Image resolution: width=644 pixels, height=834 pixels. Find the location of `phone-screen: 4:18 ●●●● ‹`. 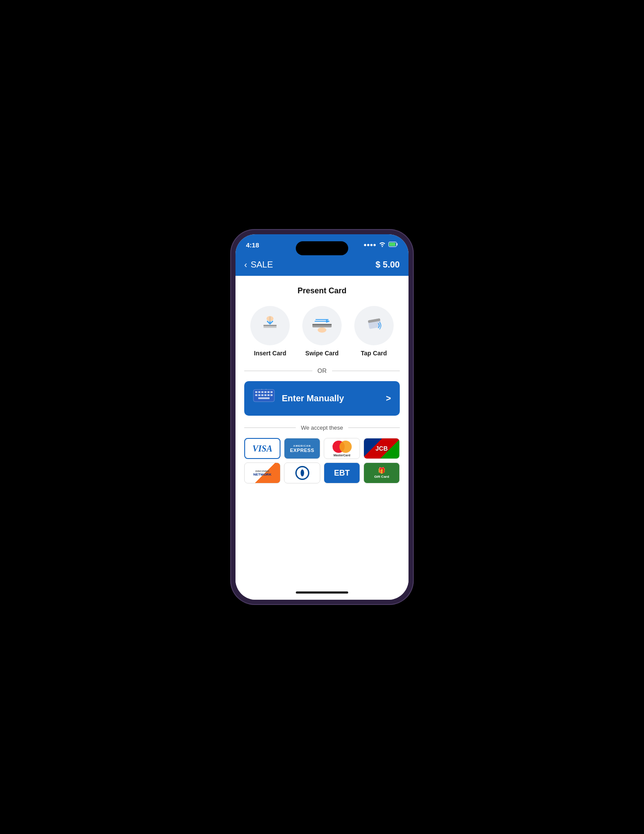

phone-screen: 4:18 ●●●● ‹ is located at coordinates (322, 417).